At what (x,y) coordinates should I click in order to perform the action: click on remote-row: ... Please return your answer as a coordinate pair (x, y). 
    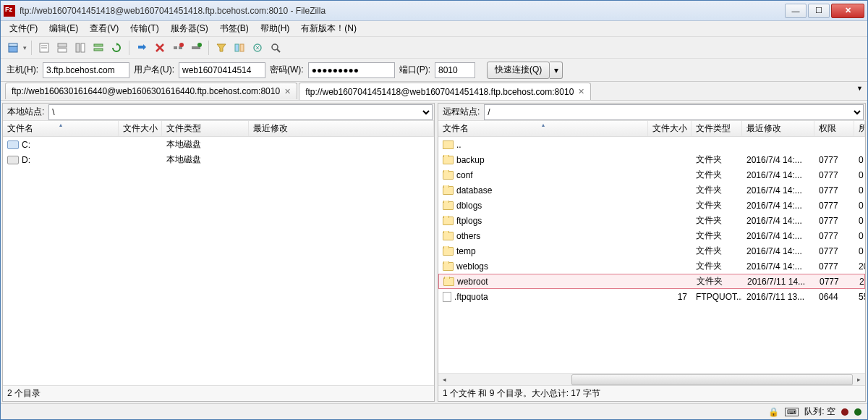
    Looking at the image, I should click on (652, 145).